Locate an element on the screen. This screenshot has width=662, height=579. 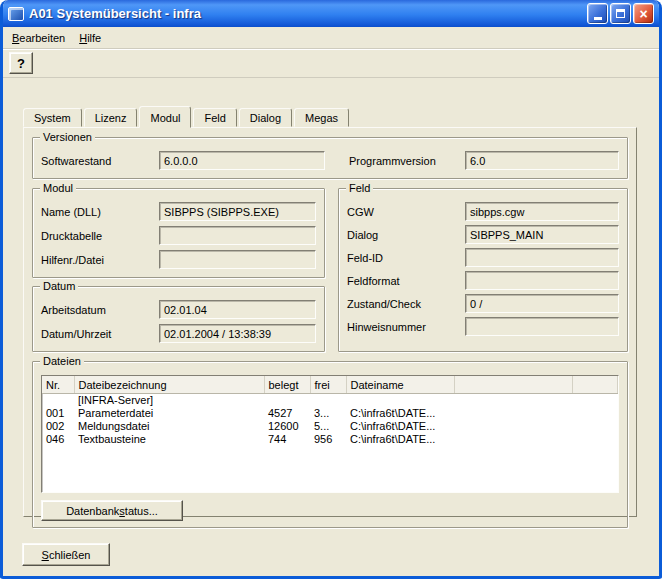
programmversion-label: Programmversion is located at coordinates (407, 161).